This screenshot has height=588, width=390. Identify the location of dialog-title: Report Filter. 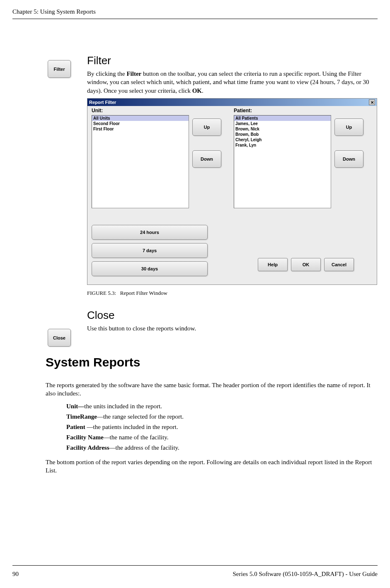
(103, 102).